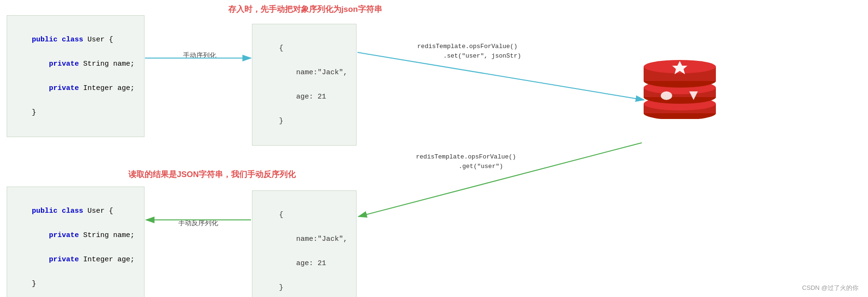  What do you see at coordinates (76, 76) in the screenshot?
I see `top-code-box: public class User { private String name;…` at bounding box center [76, 76].